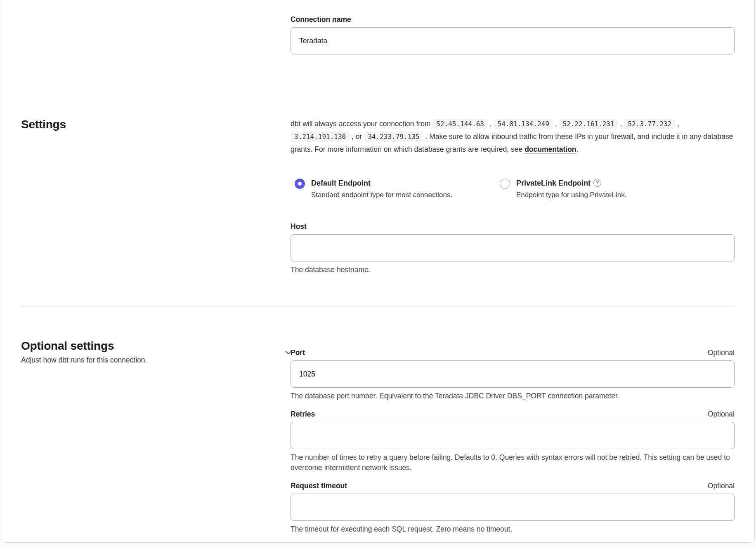  What do you see at coordinates (553, 183) in the screenshot?
I see `privatelink-endpoint-label: PrivateLink Endpoint` at bounding box center [553, 183].